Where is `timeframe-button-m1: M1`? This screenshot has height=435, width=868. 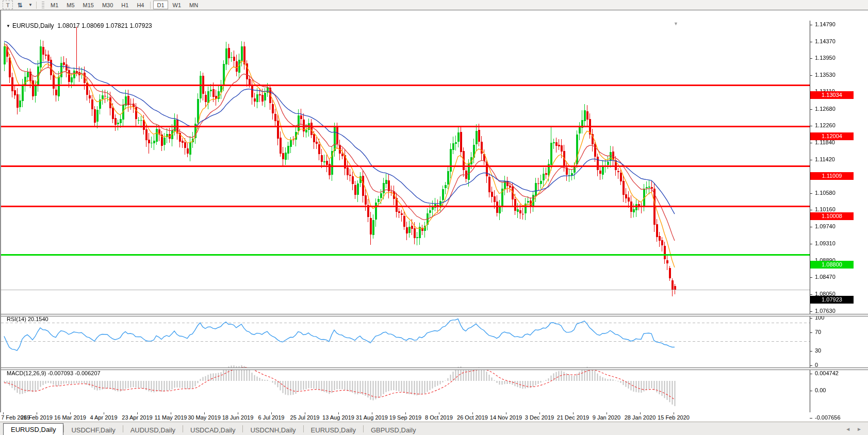 timeframe-button-m1: M1 is located at coordinates (55, 5).